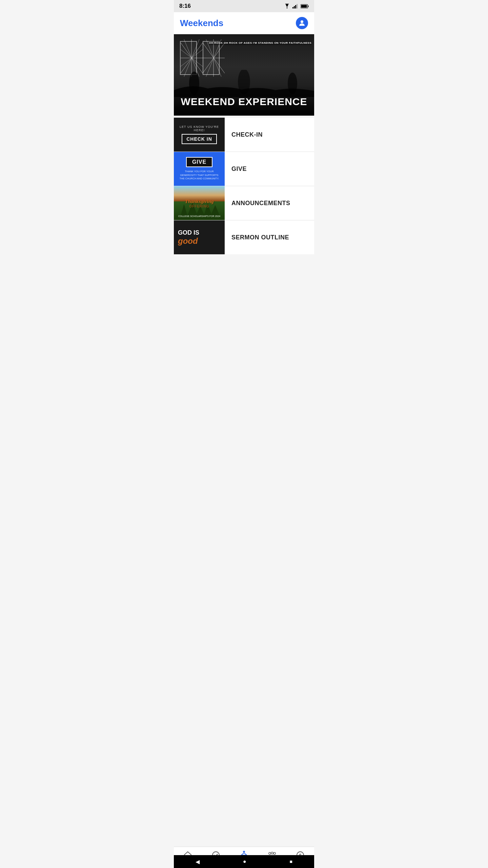  What do you see at coordinates (269, 203) in the screenshot?
I see `announcements-label: ANNOUNCEMENTS` at bounding box center [269, 203].